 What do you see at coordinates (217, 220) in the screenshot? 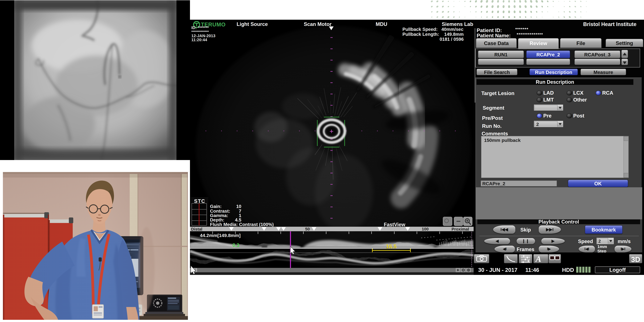
I see `svg-text: Depth:` at bounding box center [217, 220].